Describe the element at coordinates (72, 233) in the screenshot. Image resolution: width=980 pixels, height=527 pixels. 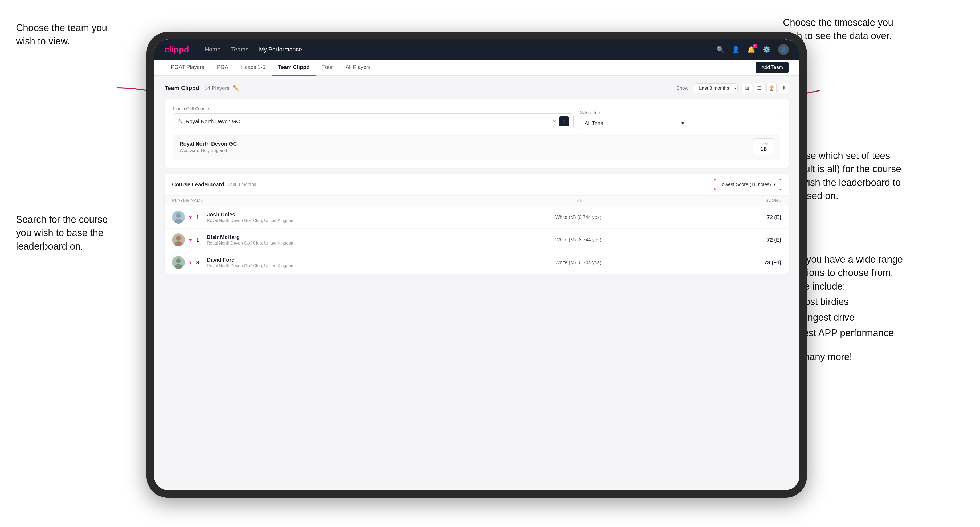
I see `annotation-middle-left: Search for the course you wish to base t…` at that location.